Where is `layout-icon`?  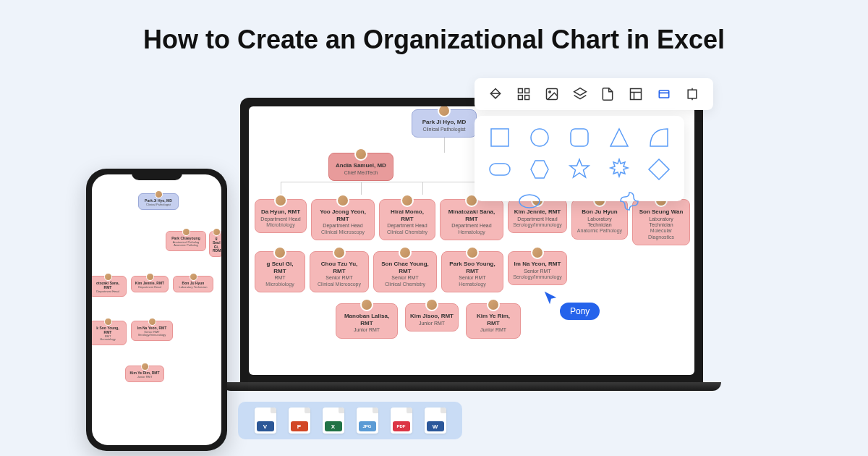 layout-icon is located at coordinates (636, 94).